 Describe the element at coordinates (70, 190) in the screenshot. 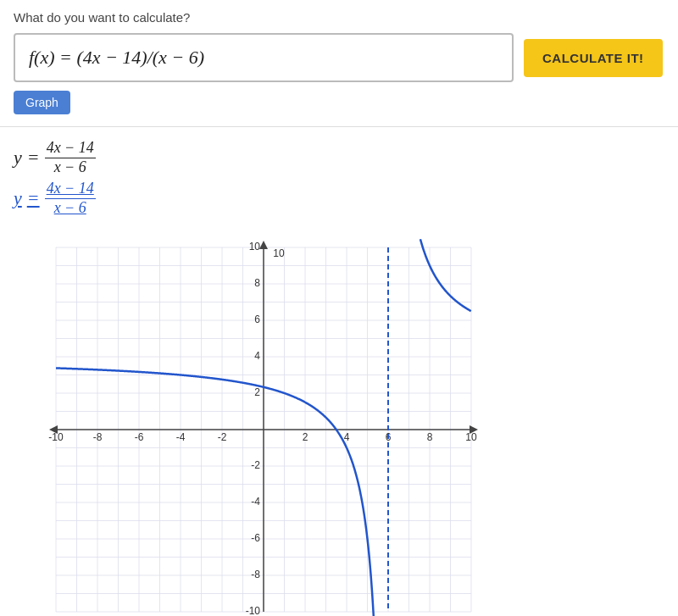

I see `eq-blue-numerator: 4x − 14` at that location.